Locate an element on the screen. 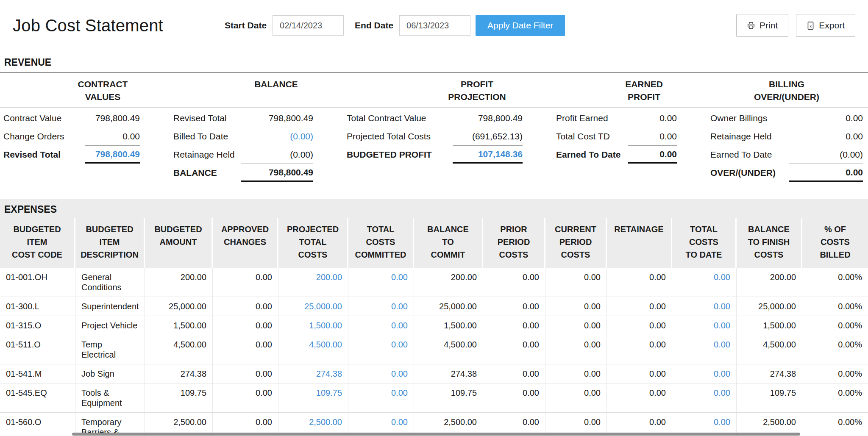  cell-description: Tools & Equipment is located at coordinates (110, 398).